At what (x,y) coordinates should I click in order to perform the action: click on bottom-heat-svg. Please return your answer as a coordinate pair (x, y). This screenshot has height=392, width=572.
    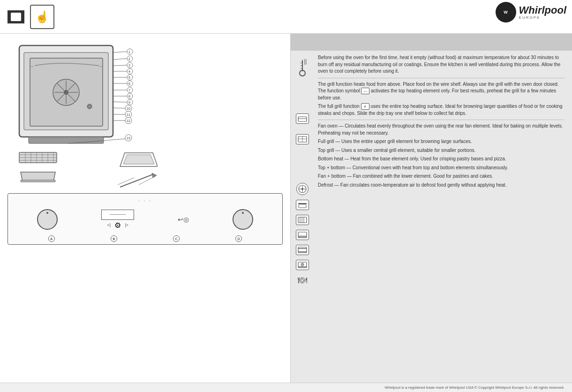
    Looking at the image, I should click on (302, 235).